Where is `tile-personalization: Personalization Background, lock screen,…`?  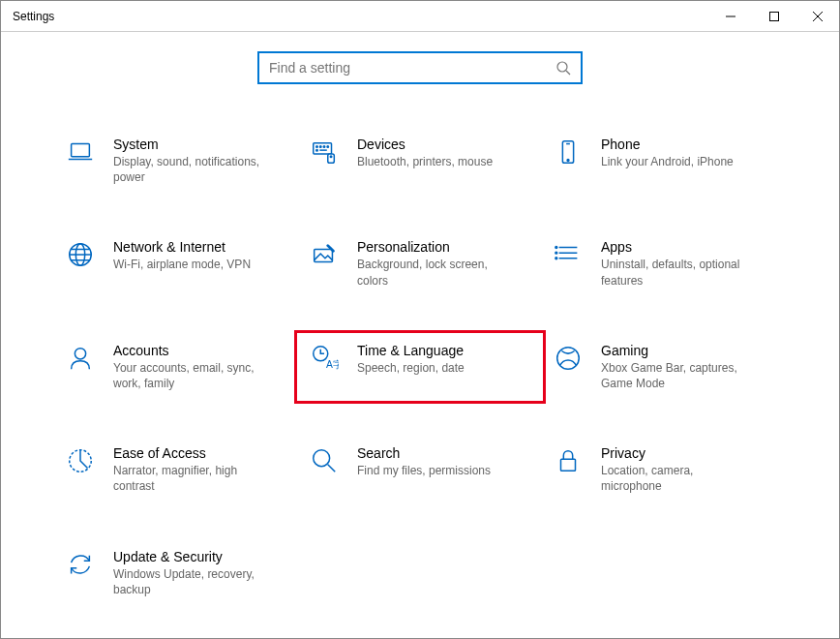 tile-personalization: Personalization Background, lock screen,… is located at coordinates (420, 263).